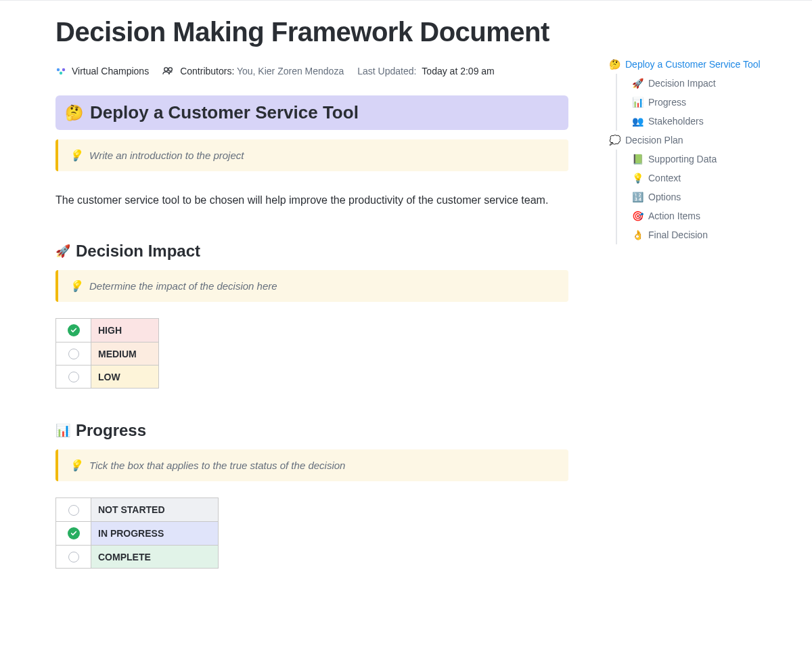  What do you see at coordinates (312, 200) in the screenshot?
I see `intro-paragraph: The customer service tool to be chosen w…` at bounding box center [312, 200].